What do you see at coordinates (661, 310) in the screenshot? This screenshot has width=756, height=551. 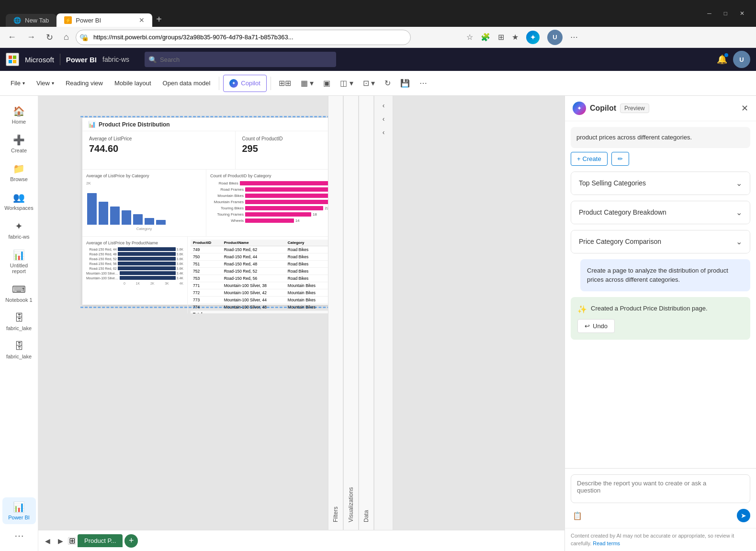 I see `ai-msg-header: ✨ Created a Product Price Distribution p…` at bounding box center [661, 310].